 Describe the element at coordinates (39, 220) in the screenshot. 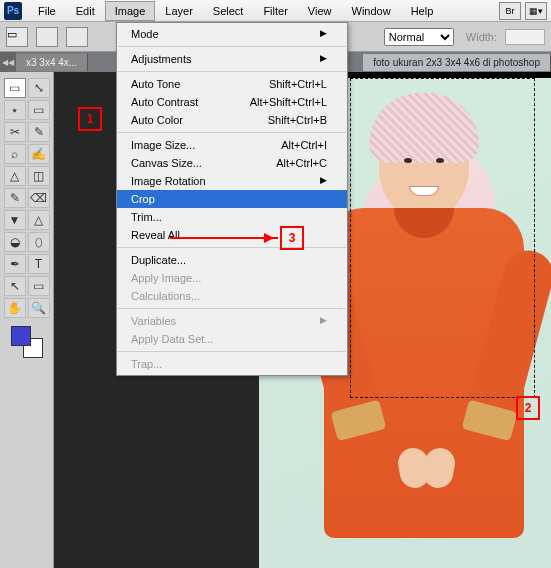

I see `blur-tool: △` at that location.